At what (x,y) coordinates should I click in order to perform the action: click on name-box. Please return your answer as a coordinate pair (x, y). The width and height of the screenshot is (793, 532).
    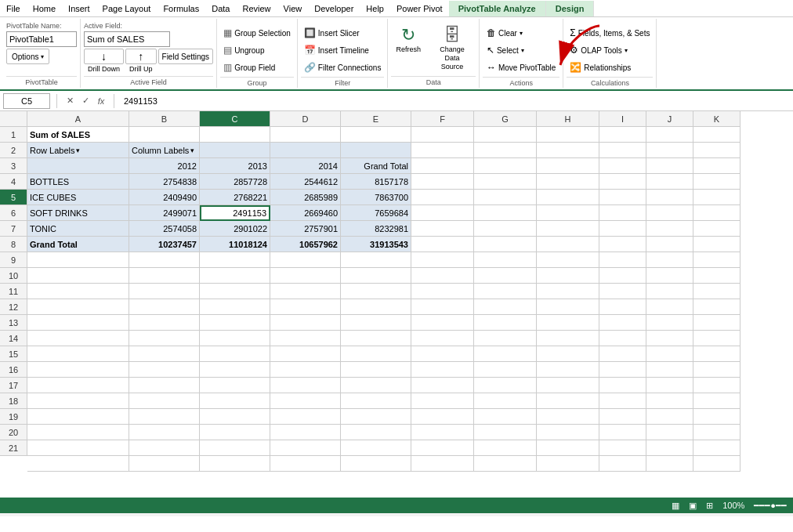
    Looking at the image, I should click on (27, 101).